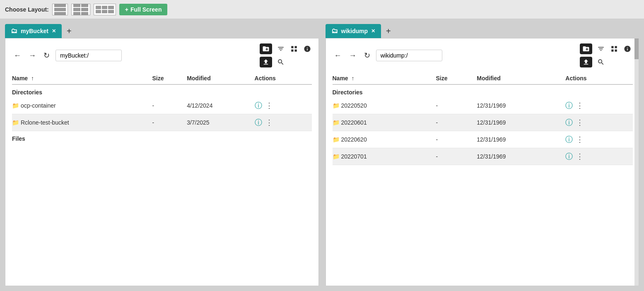 This screenshot has width=644, height=291. Describe the element at coordinates (482, 31) in the screenshot. I see `right-panel-tabs: 🗂 wikidump ✕ +` at that location.